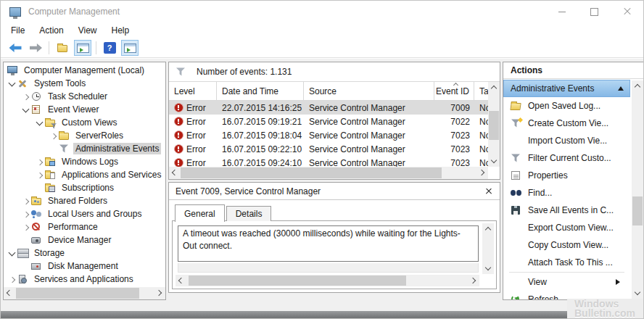 The image size is (644, 319). Describe the element at coordinates (494, 125) in the screenshot. I see `events-vertical-scrollbar` at that location.